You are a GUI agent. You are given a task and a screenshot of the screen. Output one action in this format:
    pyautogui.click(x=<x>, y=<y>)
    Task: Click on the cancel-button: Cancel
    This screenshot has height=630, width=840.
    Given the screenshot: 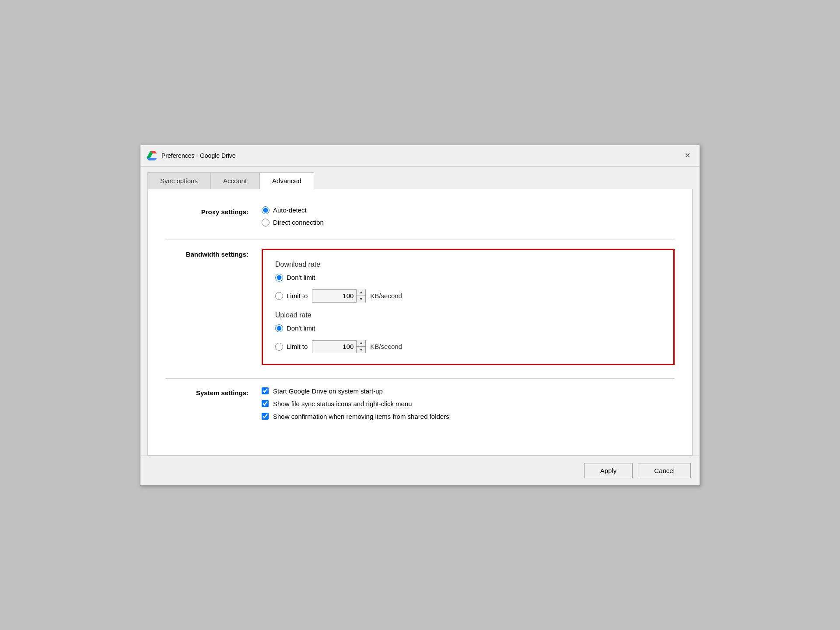 What is the action you would take?
    pyautogui.click(x=664, y=470)
    